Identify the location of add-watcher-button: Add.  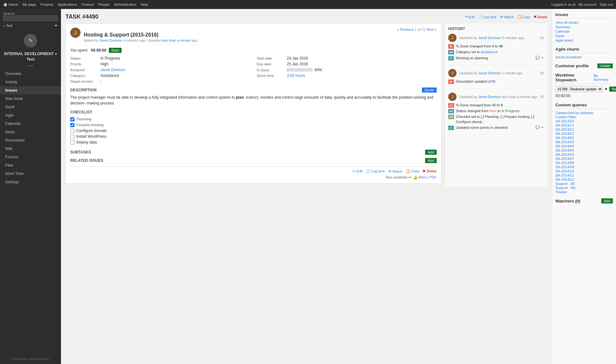
(607, 201).